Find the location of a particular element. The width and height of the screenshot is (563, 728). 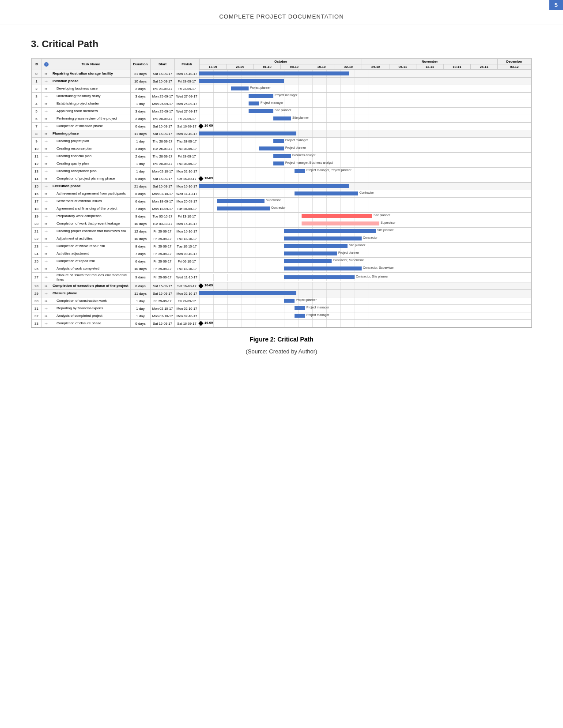

col-header-id: ID is located at coordinates (37, 64).